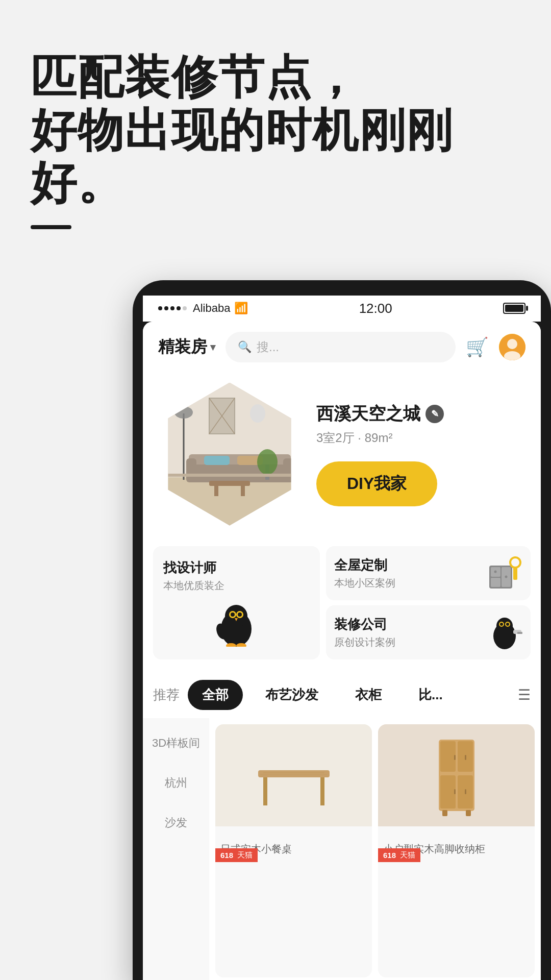  I want to click on mascot-bird-svg, so click(236, 624).